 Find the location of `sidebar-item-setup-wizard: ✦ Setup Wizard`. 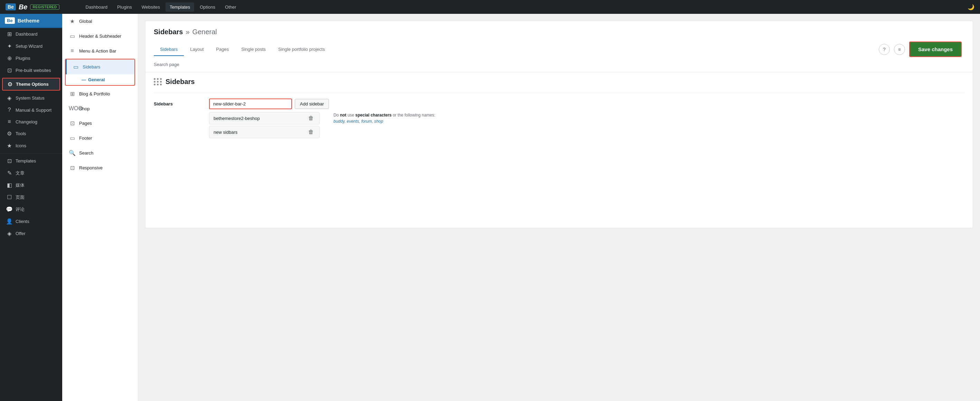

sidebar-item-setup-wizard: ✦ Setup Wizard is located at coordinates (31, 46).